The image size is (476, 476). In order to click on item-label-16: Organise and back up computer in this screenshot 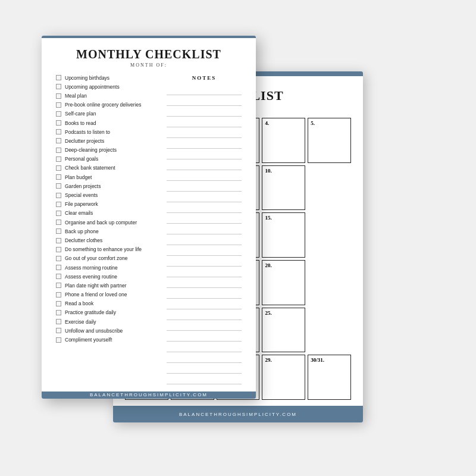, I will do `click(101, 223)`.